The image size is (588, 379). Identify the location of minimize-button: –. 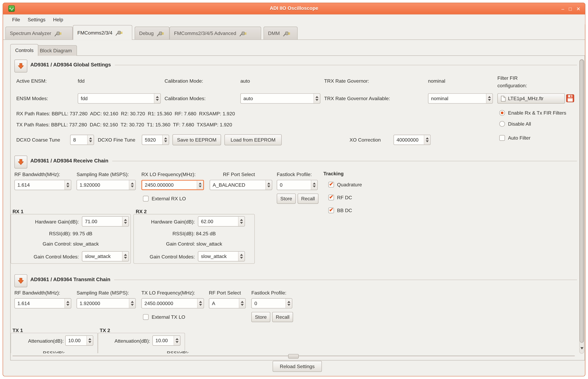
(563, 9).